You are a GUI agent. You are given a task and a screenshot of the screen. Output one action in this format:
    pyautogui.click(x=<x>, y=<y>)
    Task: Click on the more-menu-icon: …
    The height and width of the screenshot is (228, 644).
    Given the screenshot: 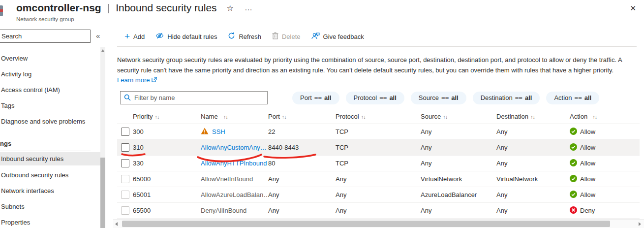 What is the action you would take?
    pyautogui.click(x=249, y=8)
    